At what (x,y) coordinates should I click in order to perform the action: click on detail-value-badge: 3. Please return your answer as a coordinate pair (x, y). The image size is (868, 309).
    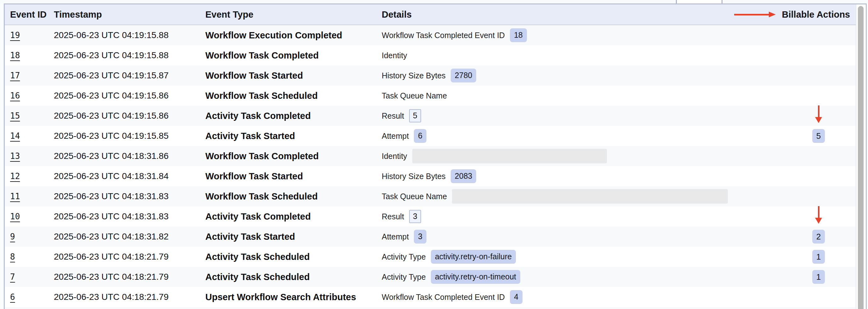
    Looking at the image, I should click on (420, 237).